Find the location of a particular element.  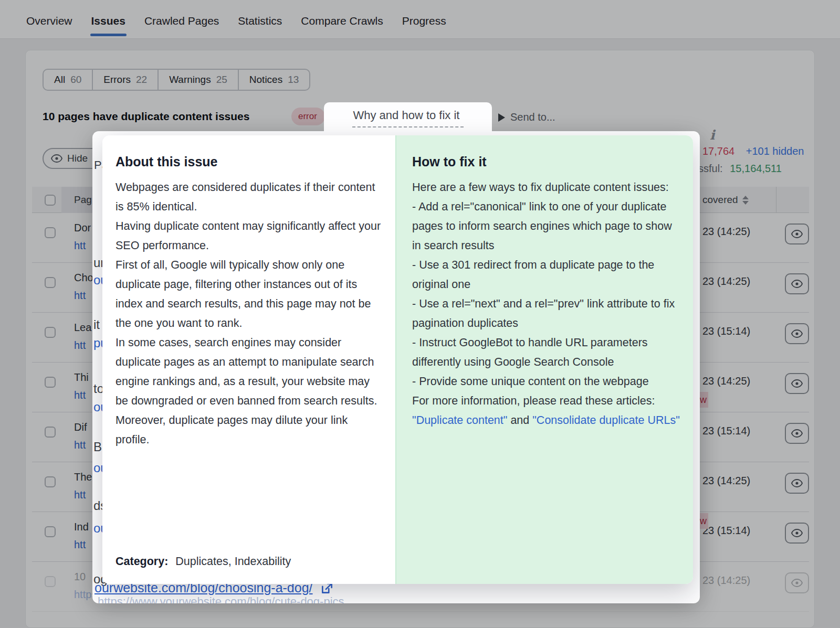

how-to-fix-body: Here are a few ways to fix duplicate con… is located at coordinates (547, 304).